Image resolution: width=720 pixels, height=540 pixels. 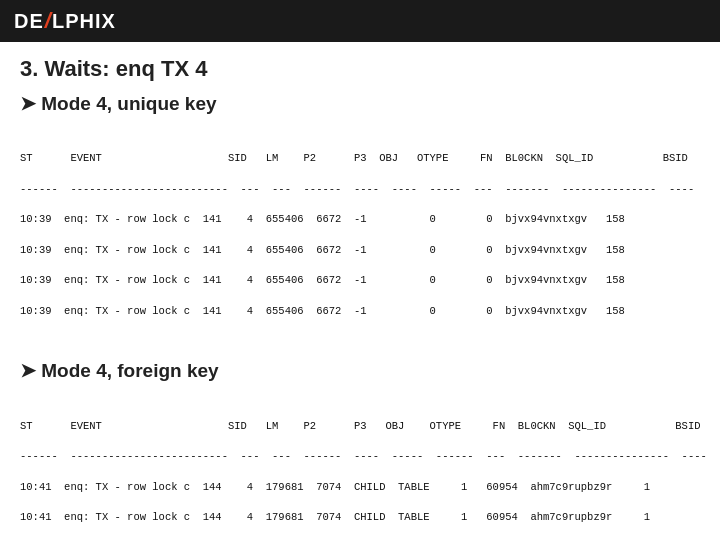 I want to click on arrow-foreign: ➤, so click(x=30, y=370).